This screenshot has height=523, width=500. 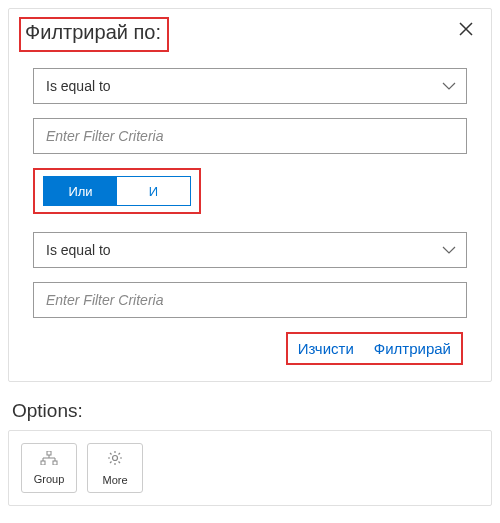 What do you see at coordinates (250, 38) in the screenshot?
I see `filter-header: Филтрирай по:` at bounding box center [250, 38].